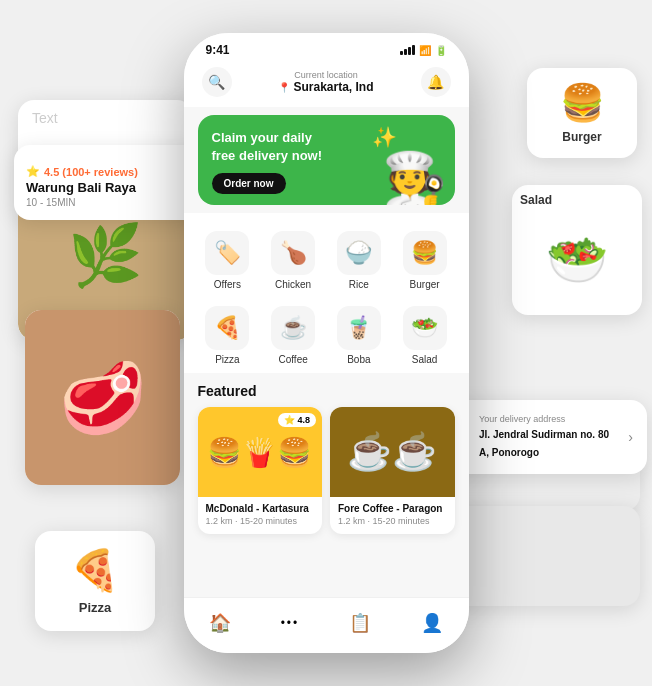 This screenshot has width=652, height=686. What do you see at coordinates (326, 87) in the screenshot?
I see `location-value: 📍 Surakarta, Ind` at bounding box center [326, 87].